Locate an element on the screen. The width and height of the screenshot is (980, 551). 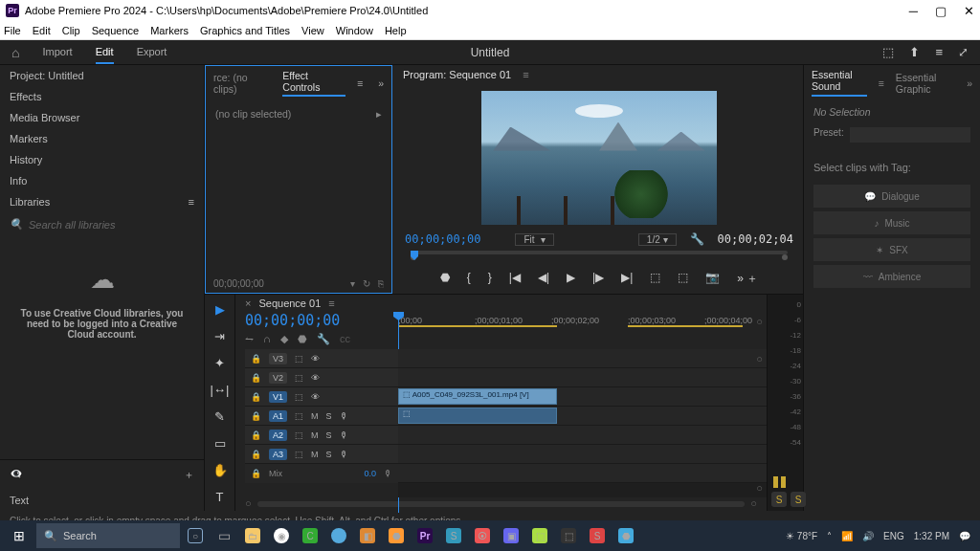
volume-icon: 🔊 is located at coordinates (868, 536).